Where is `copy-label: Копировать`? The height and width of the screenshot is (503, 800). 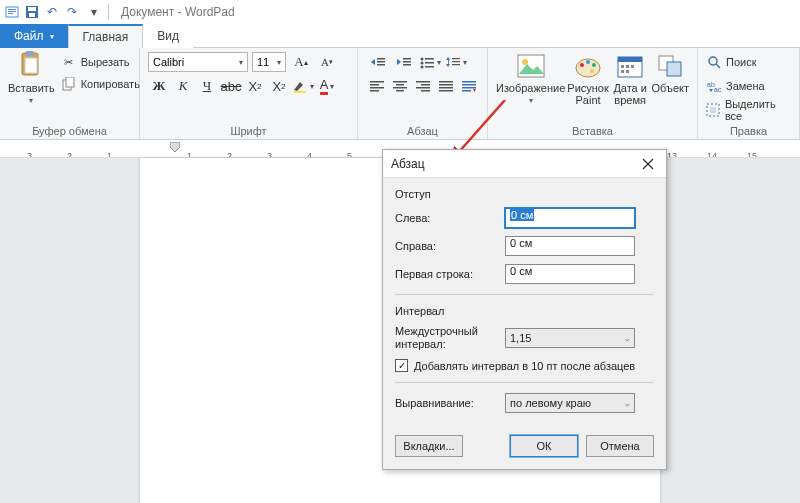 copy-label: Копировать is located at coordinates (110, 84).